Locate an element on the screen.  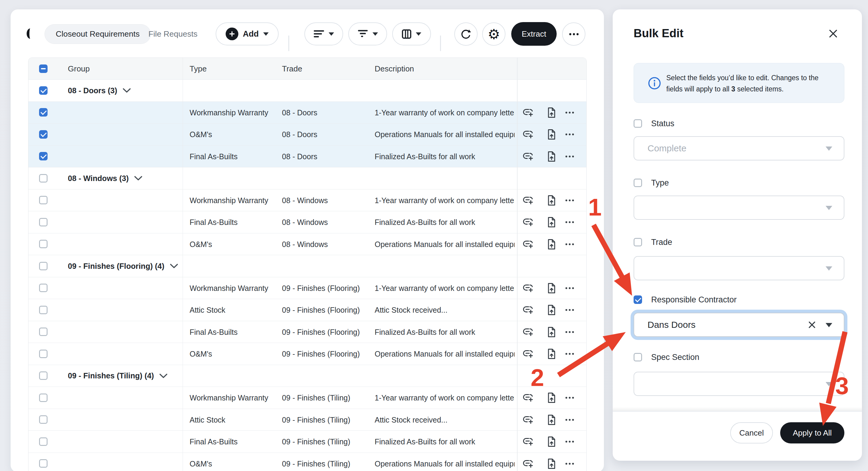
more-options-button is located at coordinates (574, 34).